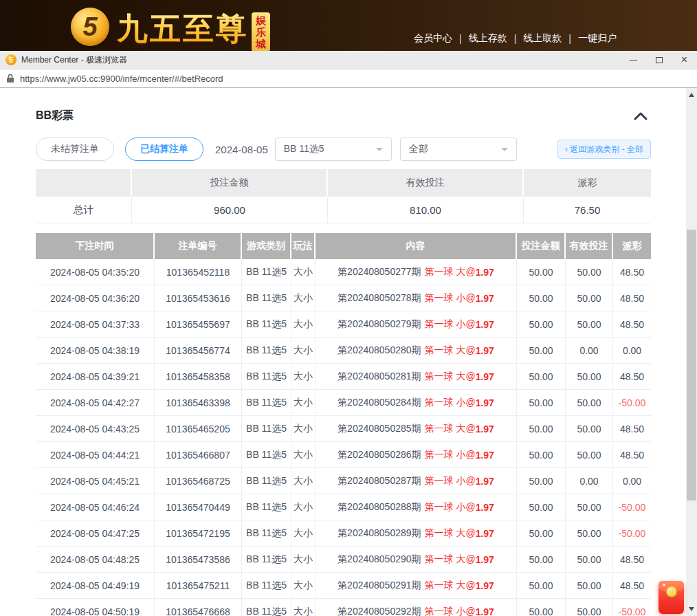 This screenshot has height=616, width=697. What do you see at coordinates (95, 324) in the screenshot?
I see `bet-time-cell: 2024-08-05 04:37:33` at bounding box center [95, 324].